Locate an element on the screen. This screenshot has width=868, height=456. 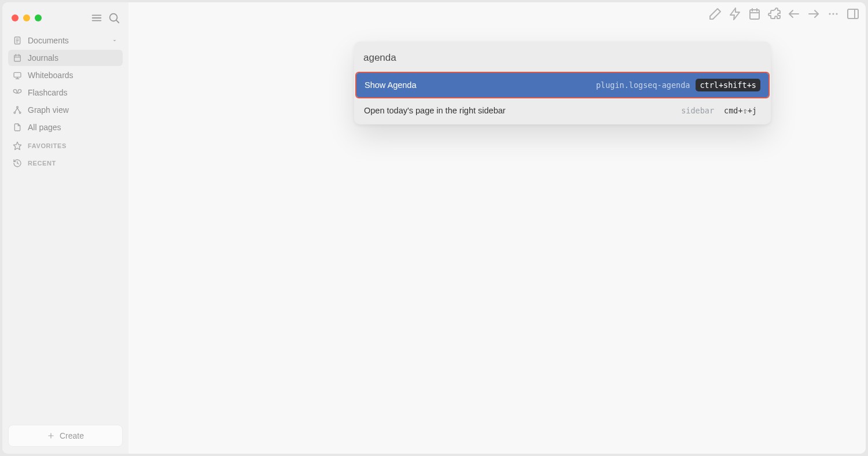
close-window-button is located at coordinates (15, 18).